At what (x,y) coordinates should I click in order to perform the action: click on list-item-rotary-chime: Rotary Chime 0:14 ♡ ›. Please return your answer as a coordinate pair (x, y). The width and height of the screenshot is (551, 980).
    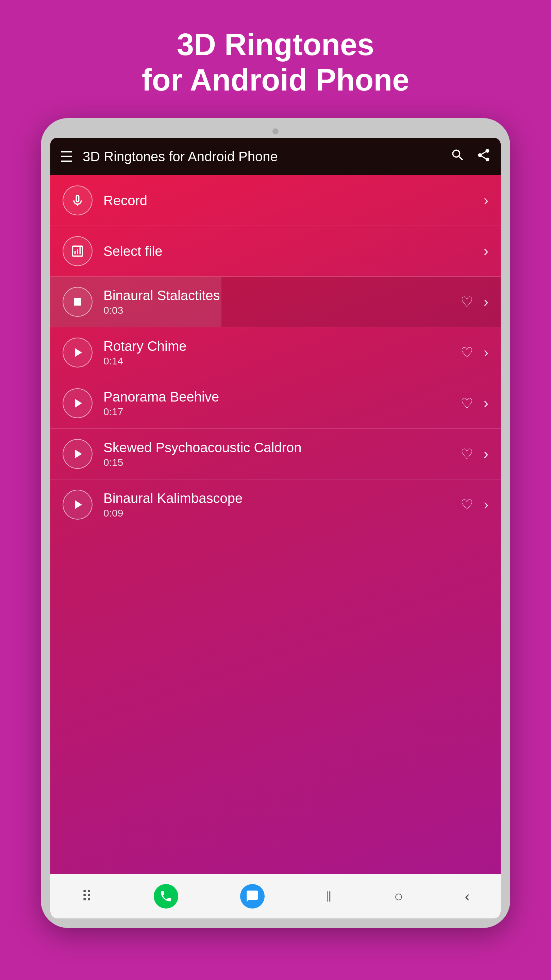
    Looking at the image, I should click on (275, 353).